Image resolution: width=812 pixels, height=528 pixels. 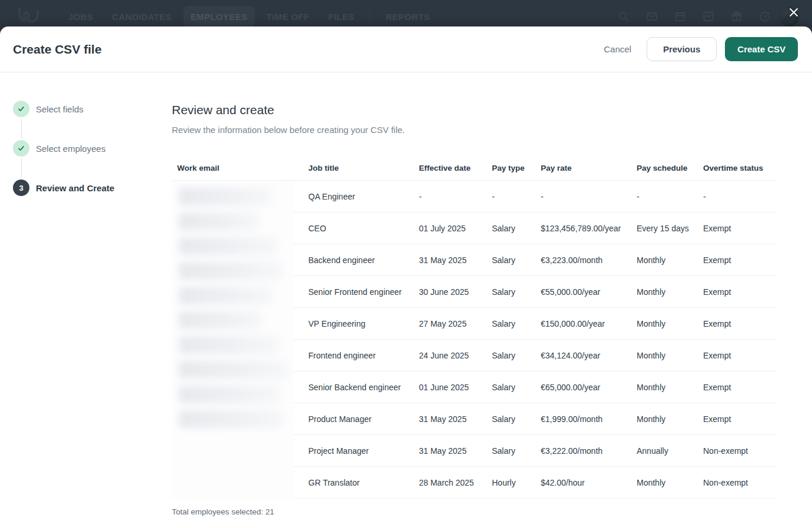 I want to click on job-title-cell: Backend engineer, so click(x=358, y=260).